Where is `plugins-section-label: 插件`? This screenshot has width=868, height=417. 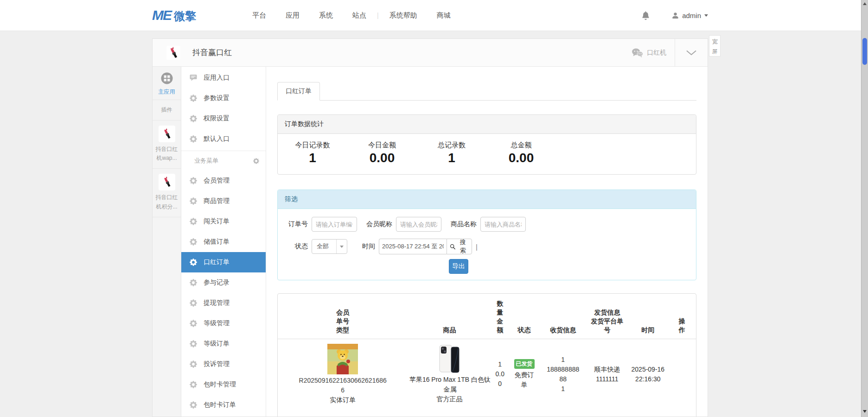
plugins-section-label: 插件 is located at coordinates (167, 110).